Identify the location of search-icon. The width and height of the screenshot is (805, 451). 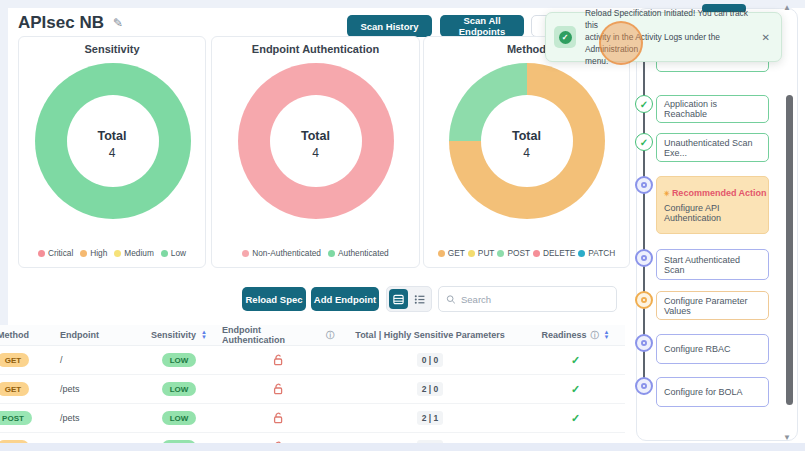
(451, 300).